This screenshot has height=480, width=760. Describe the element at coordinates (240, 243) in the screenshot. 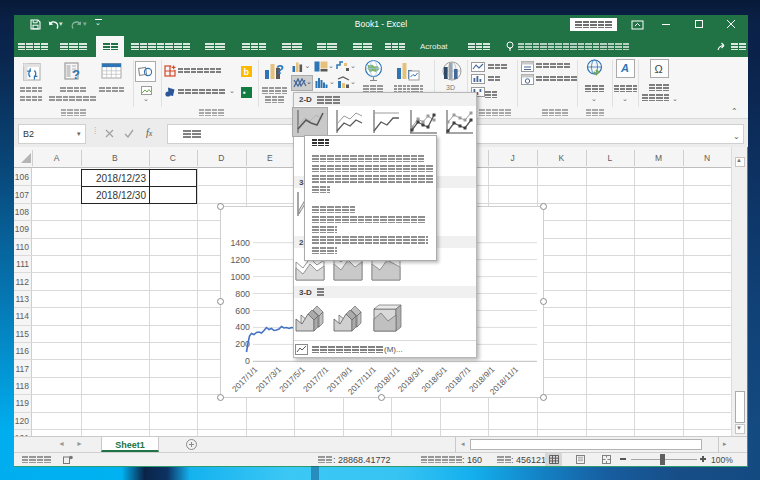

I see `svg-text: 1400` at that location.